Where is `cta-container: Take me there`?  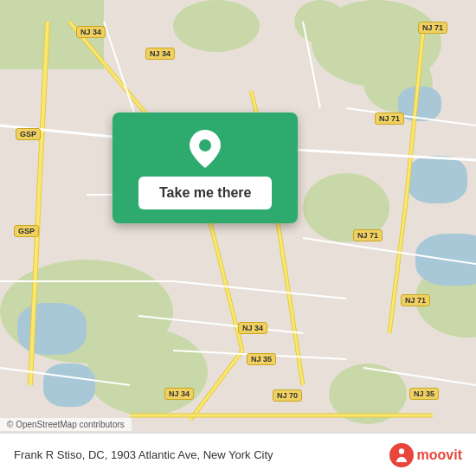 cta-container: Take me there is located at coordinates (205, 168).